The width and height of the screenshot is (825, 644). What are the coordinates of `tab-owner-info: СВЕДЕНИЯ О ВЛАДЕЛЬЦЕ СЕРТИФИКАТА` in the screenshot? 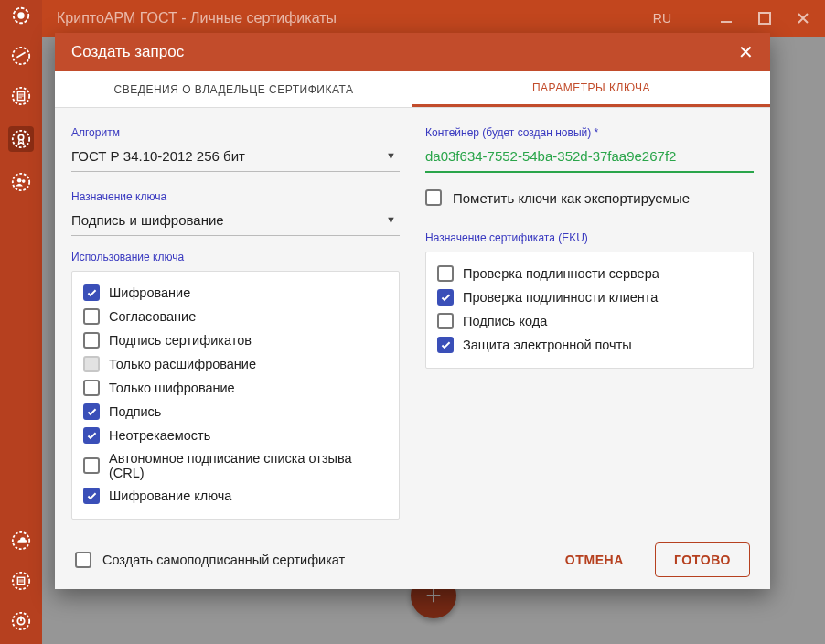 It's located at (234, 90).